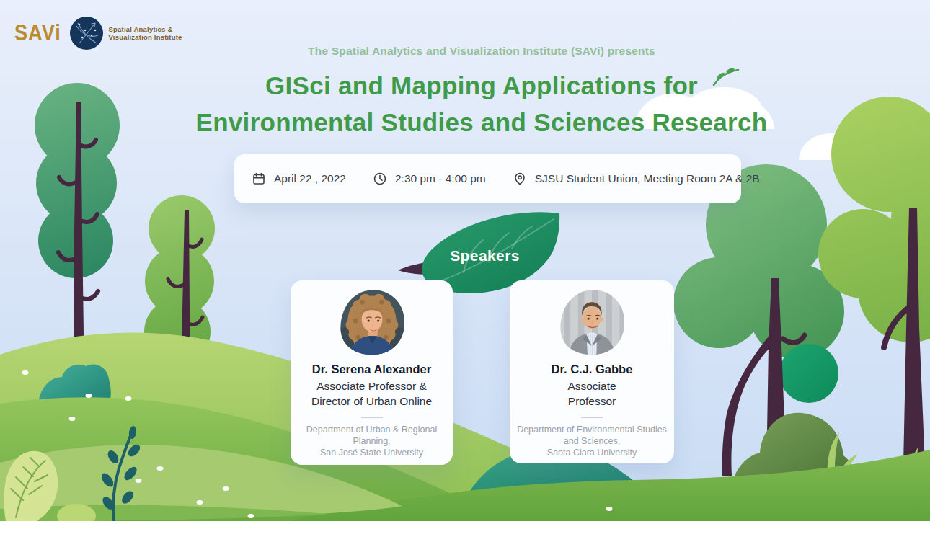 The width and height of the screenshot is (930, 560). Describe the element at coordinates (465, 541) in the screenshot. I see `footer: For more information contact savi-urbp@s…` at that location.